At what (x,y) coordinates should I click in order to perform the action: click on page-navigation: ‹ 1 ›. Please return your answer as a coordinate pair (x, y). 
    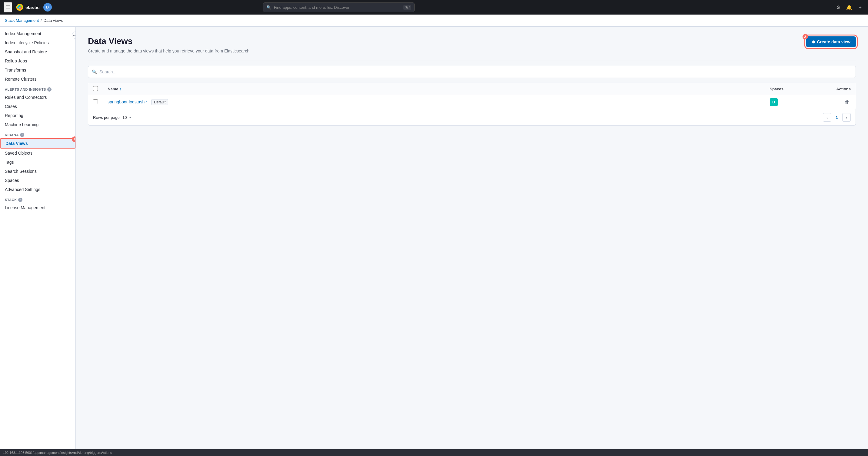
    Looking at the image, I should click on (837, 117).